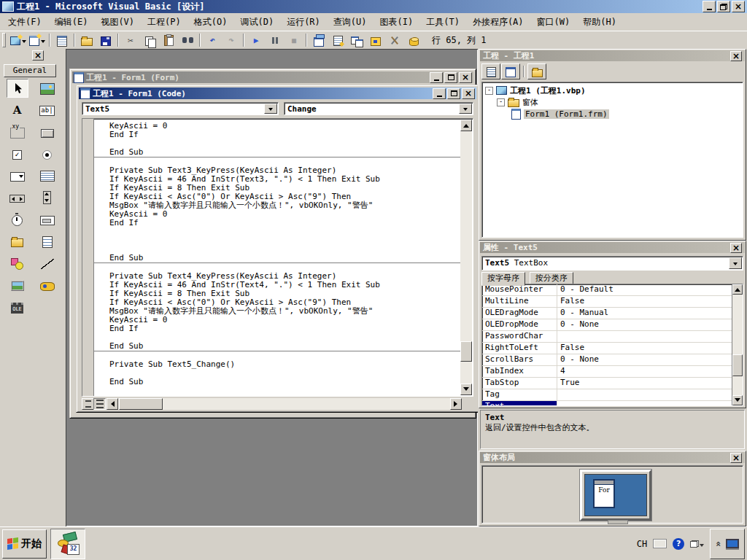 The height and width of the screenshot is (560, 747). What do you see at coordinates (131, 40) in the screenshot?
I see `cut-button: ✂` at bounding box center [131, 40].